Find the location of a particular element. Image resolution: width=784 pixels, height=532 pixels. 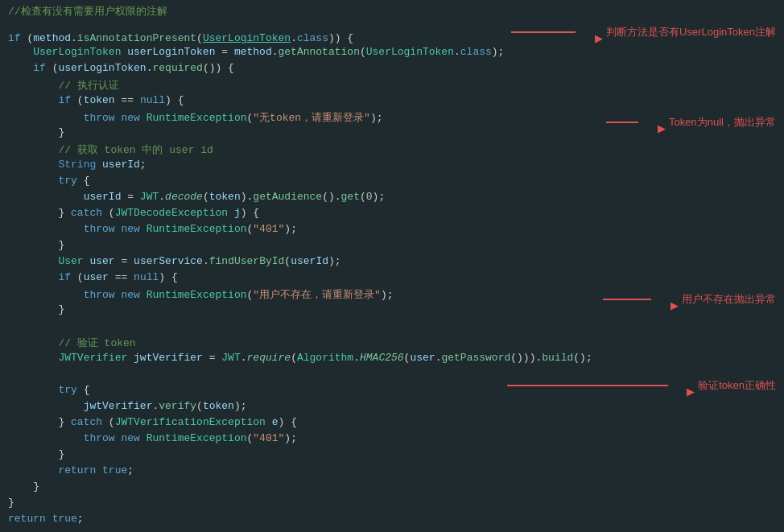

code-line: userId = JWT.decode(token).getAudience()… is located at coordinates (392, 198).